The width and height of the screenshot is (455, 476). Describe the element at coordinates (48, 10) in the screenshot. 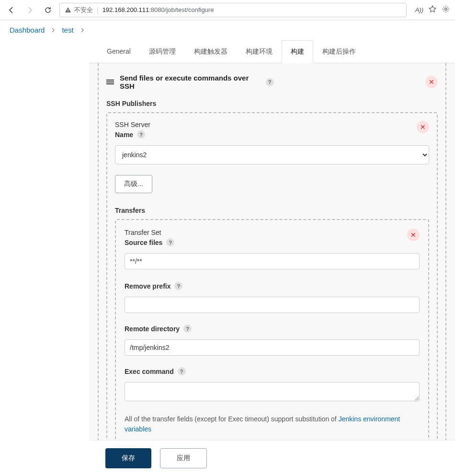

I see `refresh-button` at that location.